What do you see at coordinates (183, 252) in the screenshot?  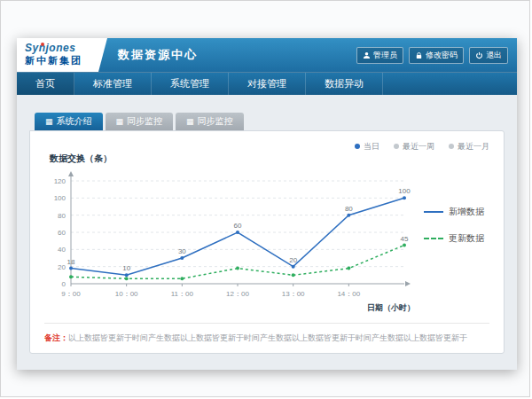 I see `svg-text: 30` at bounding box center [183, 252].